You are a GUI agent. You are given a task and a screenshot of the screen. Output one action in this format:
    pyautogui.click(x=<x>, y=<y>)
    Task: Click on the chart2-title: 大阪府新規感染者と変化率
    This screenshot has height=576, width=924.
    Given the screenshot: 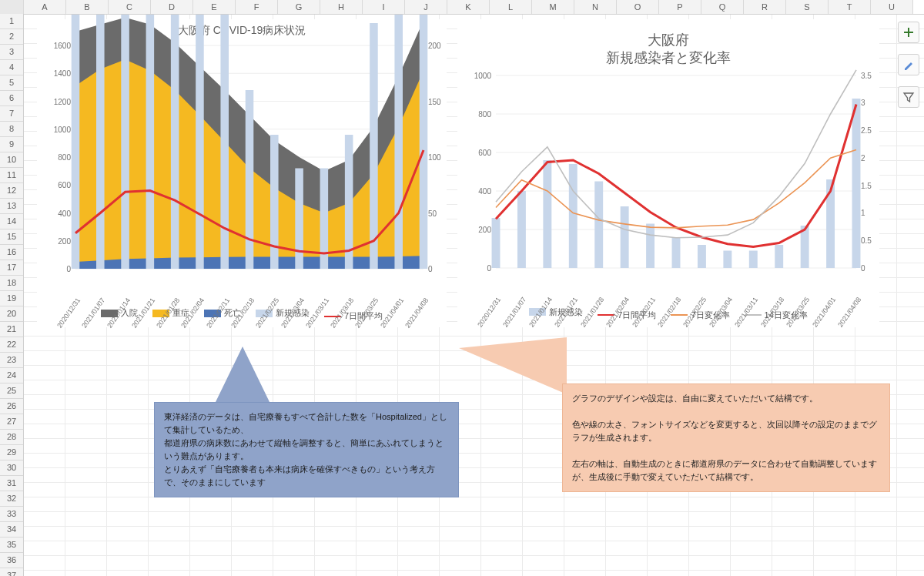 What is the action you would take?
    pyautogui.click(x=668, y=49)
    